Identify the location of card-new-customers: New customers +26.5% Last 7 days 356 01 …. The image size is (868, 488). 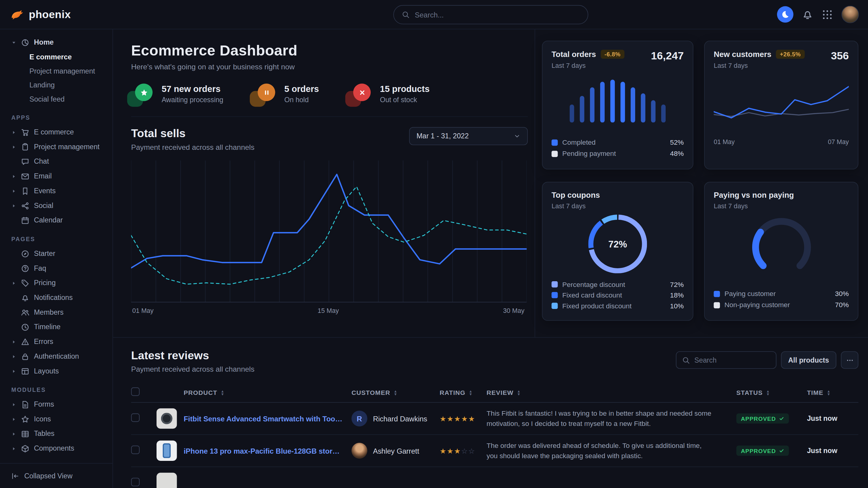
(781, 105).